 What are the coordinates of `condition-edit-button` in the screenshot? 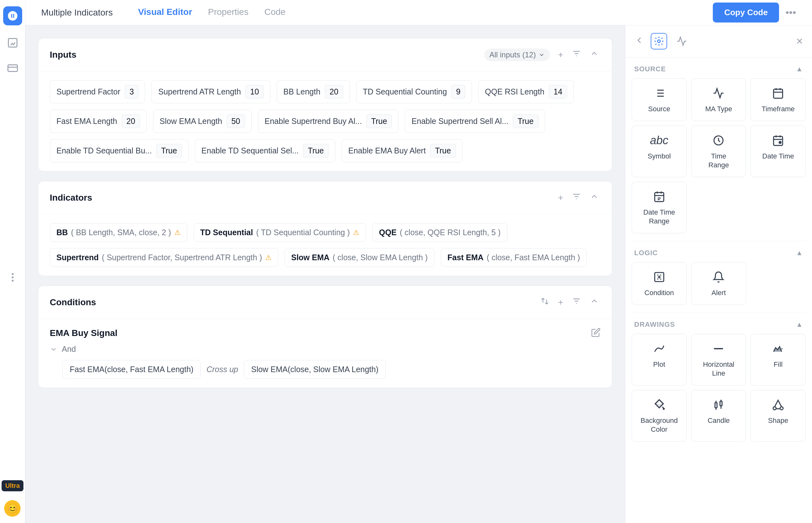 It's located at (596, 333).